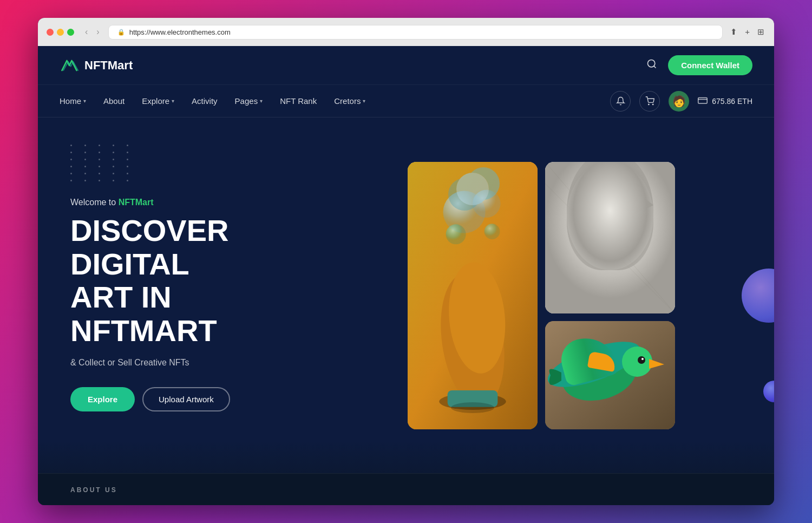 The image size is (812, 523). Describe the element at coordinates (50, 32) in the screenshot. I see `close-dot` at that location.